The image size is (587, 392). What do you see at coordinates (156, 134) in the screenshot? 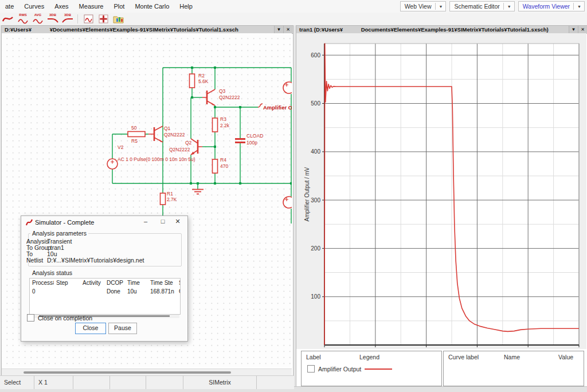
I see `transistor-q1` at bounding box center [156, 134].